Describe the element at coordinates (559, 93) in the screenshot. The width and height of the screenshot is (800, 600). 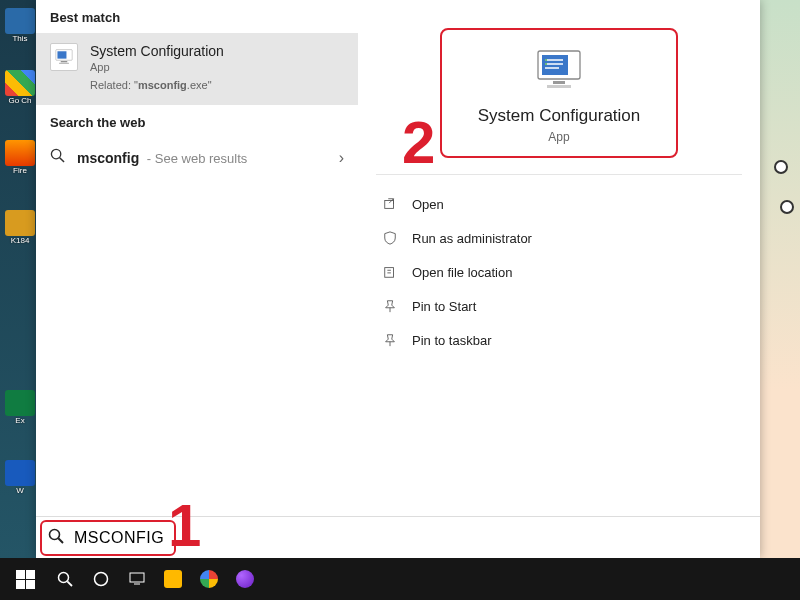
I see `preview-card: 2 System Configuration App` at that location.